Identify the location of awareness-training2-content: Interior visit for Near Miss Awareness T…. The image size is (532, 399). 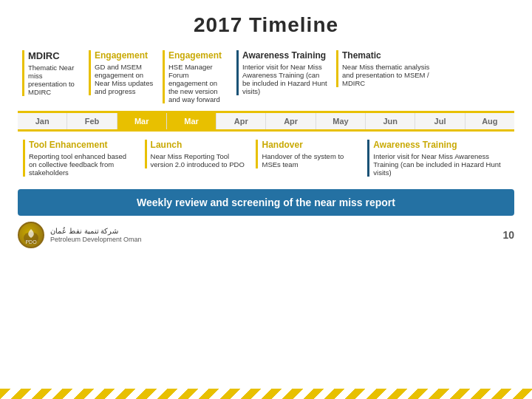
(441, 164).